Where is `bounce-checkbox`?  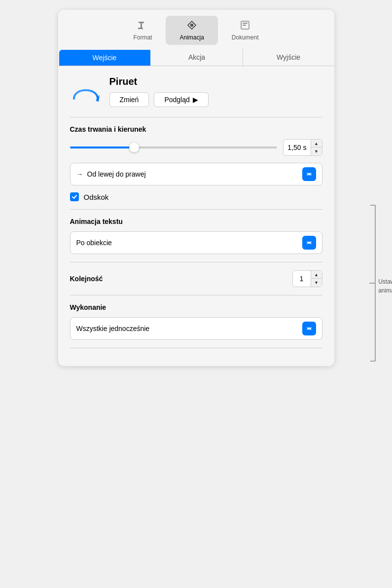 bounce-checkbox is located at coordinates (74, 197).